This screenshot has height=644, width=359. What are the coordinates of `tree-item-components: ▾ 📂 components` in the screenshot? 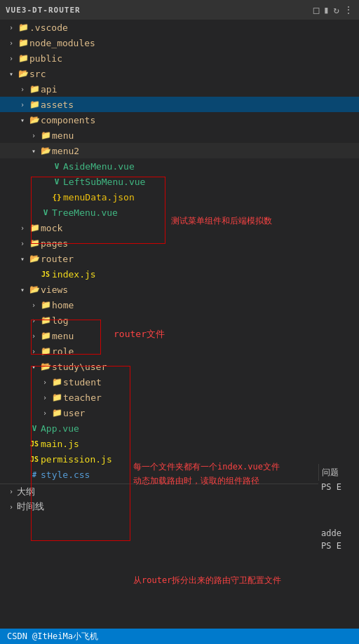 It's located at (180, 120).